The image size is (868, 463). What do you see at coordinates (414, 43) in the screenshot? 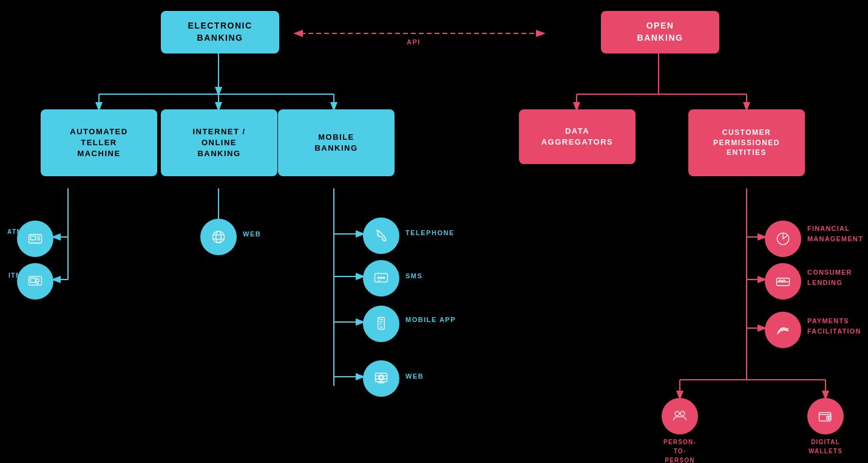
I see `api-label: API` at bounding box center [414, 43].